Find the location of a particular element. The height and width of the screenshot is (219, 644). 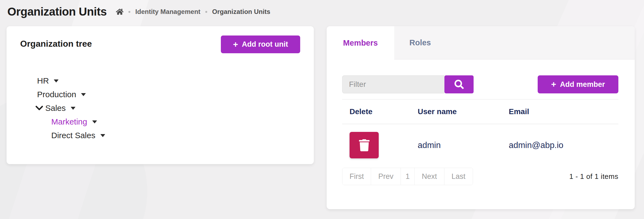

organization-tree: HR Production Sales Marketing Direct Sal… is located at coordinates (160, 108).